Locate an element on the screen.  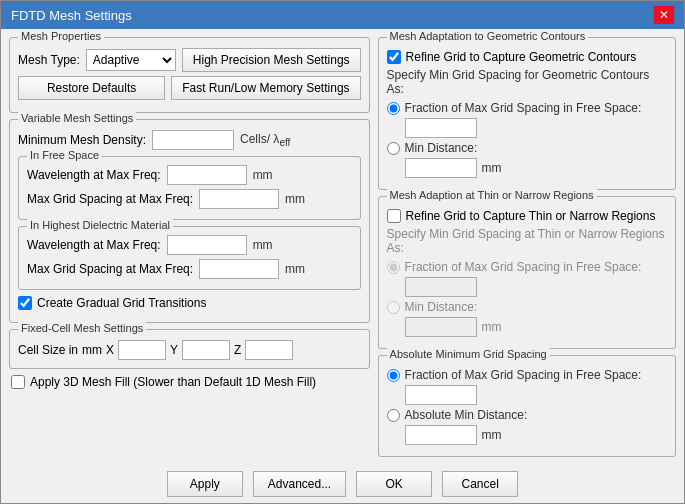
min-density-label: Minimum Mesh Density: is located at coordinates (82, 140).